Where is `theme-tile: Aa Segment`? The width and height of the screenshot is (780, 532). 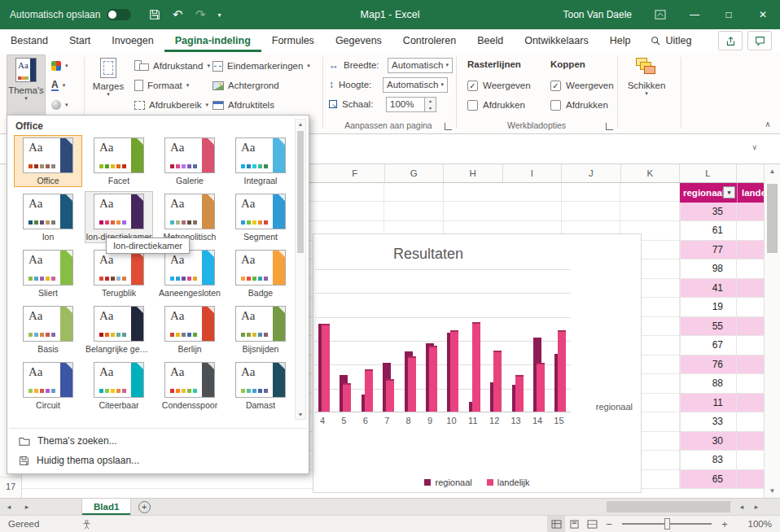
theme-tile: Aa Segment is located at coordinates (261, 217).